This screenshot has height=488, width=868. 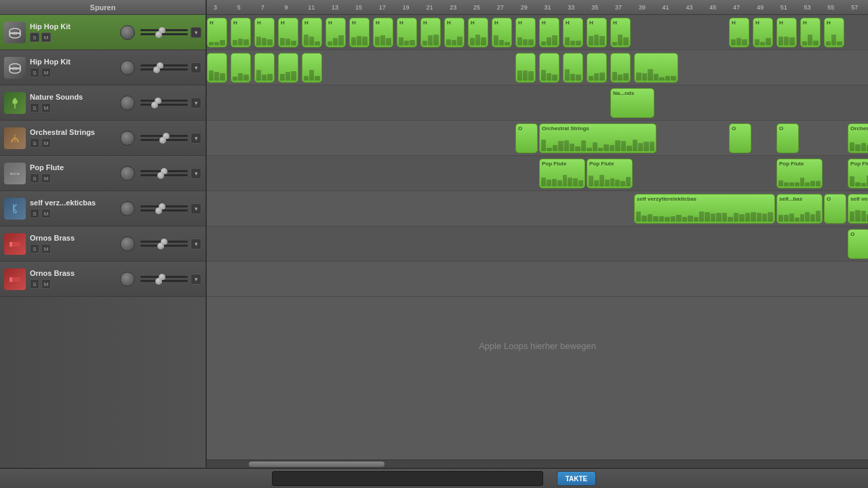 What do you see at coordinates (103, 68) in the screenshot?
I see `track-item-2: Hip Hop KitSM▾` at bounding box center [103, 68].